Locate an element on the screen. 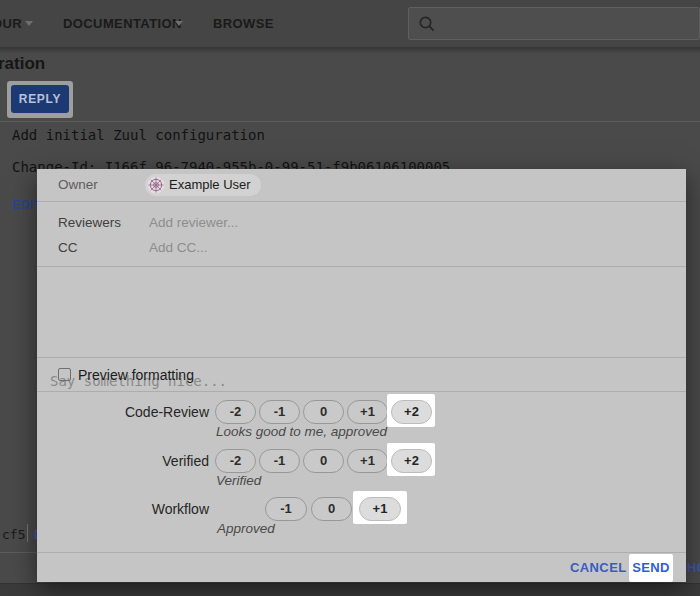 Image resolution: width=700 pixels, height=596 pixels. change-title-fragment: ration is located at coordinates (22, 64).